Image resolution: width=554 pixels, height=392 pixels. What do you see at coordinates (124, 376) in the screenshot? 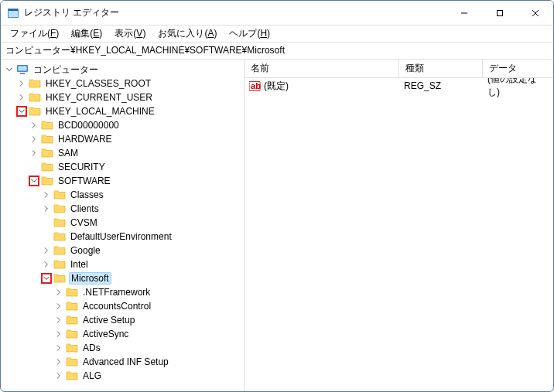
I see `tree-item: ALG` at bounding box center [124, 376].